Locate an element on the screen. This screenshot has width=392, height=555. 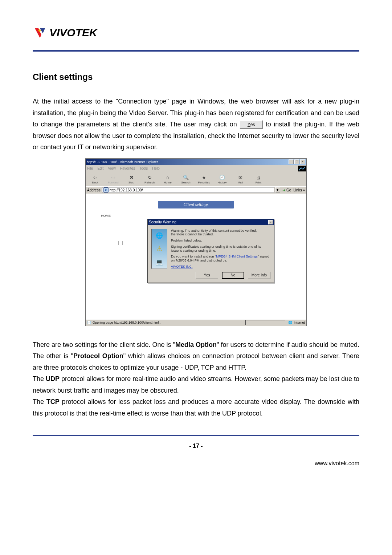
tcp-bold: TCP is located at coordinates (53, 402).